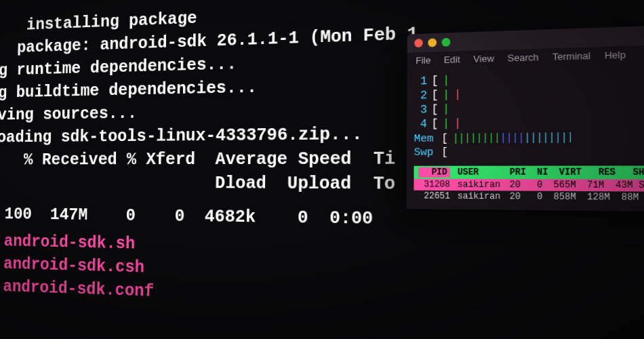  What do you see at coordinates (484, 58) in the screenshot?
I see `menu-view: View` at bounding box center [484, 58].